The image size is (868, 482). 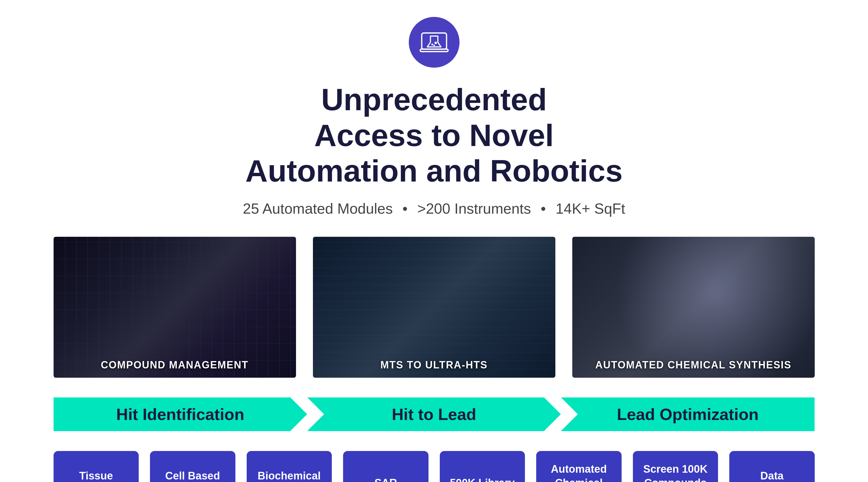 I want to click on arrow-label-lead-opt: Lead Optimization, so click(x=688, y=414).